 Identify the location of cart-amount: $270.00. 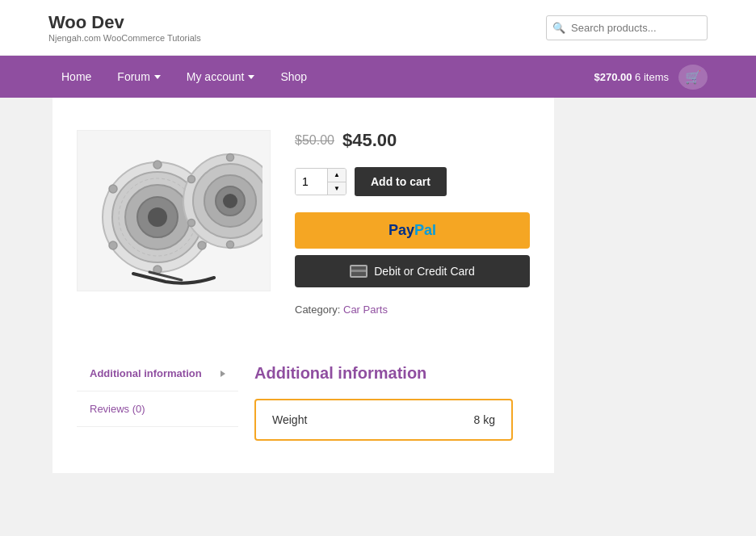
(612, 77).